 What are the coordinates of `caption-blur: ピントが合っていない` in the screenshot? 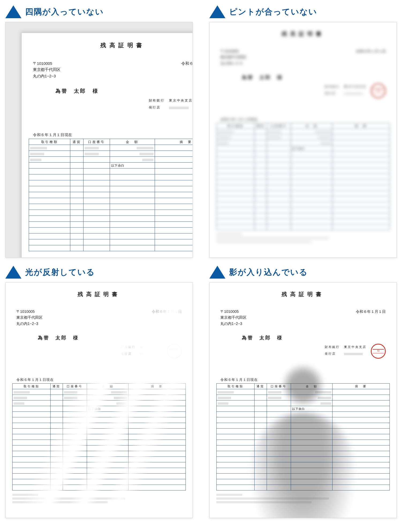 It's located at (306, 12).